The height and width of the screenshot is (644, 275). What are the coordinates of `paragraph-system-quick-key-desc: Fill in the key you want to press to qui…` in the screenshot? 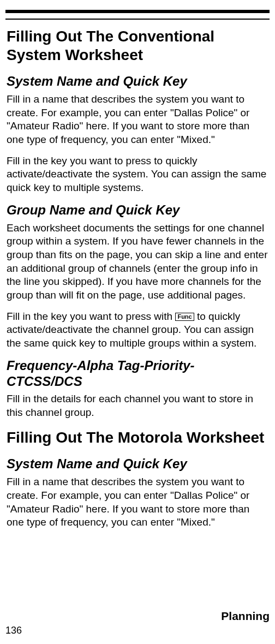 It's located at (138, 175).